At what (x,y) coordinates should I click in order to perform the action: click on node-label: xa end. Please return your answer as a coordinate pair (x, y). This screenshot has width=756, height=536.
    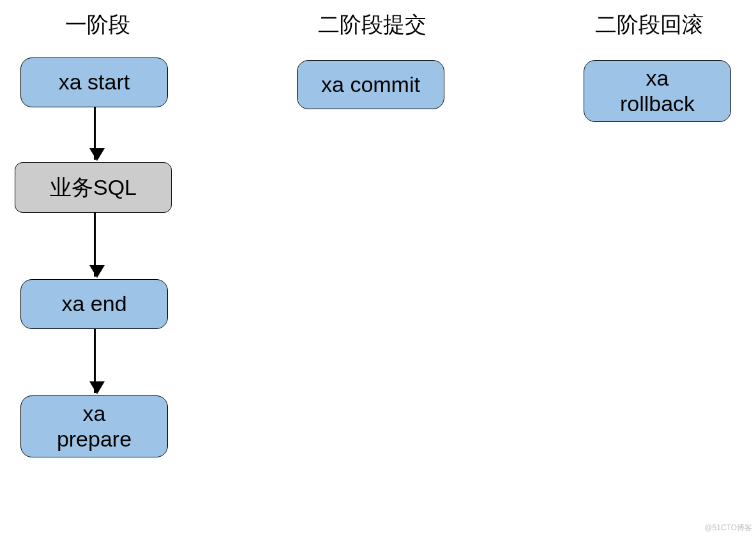
    Looking at the image, I should click on (94, 304).